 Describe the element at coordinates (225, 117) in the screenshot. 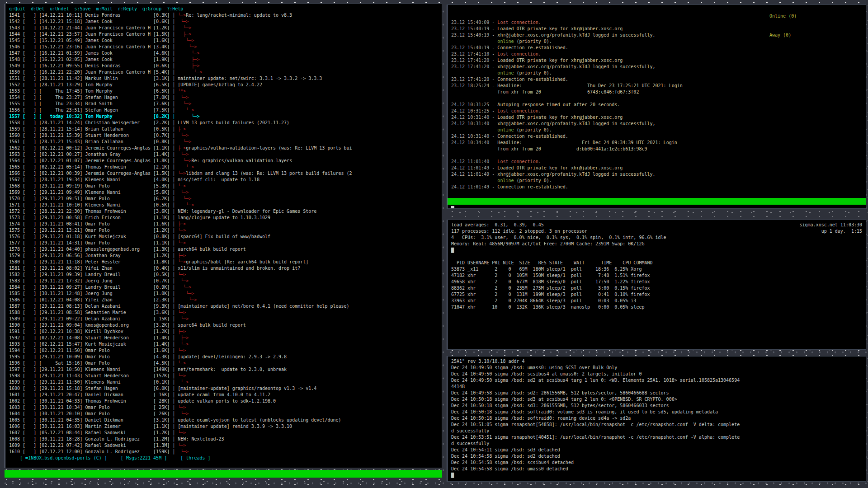

I see `mail-row: 1557 [ ] [ today 10:32] Tom Murphy [8.2K…` at that location.